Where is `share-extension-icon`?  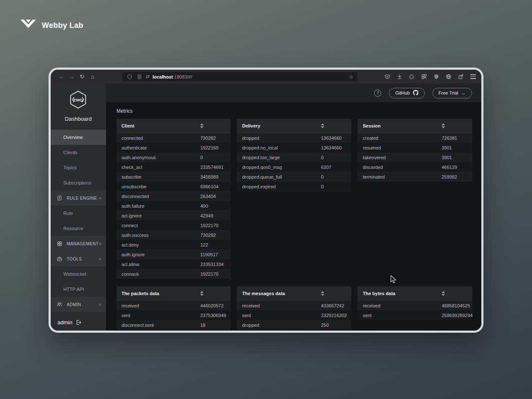
share-extension-icon is located at coordinates (461, 77).